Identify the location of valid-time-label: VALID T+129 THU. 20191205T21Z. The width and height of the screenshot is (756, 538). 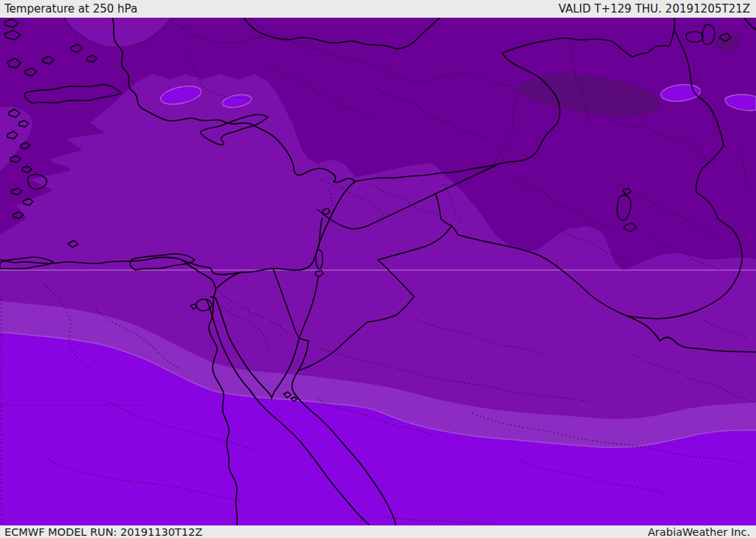
(654, 9).